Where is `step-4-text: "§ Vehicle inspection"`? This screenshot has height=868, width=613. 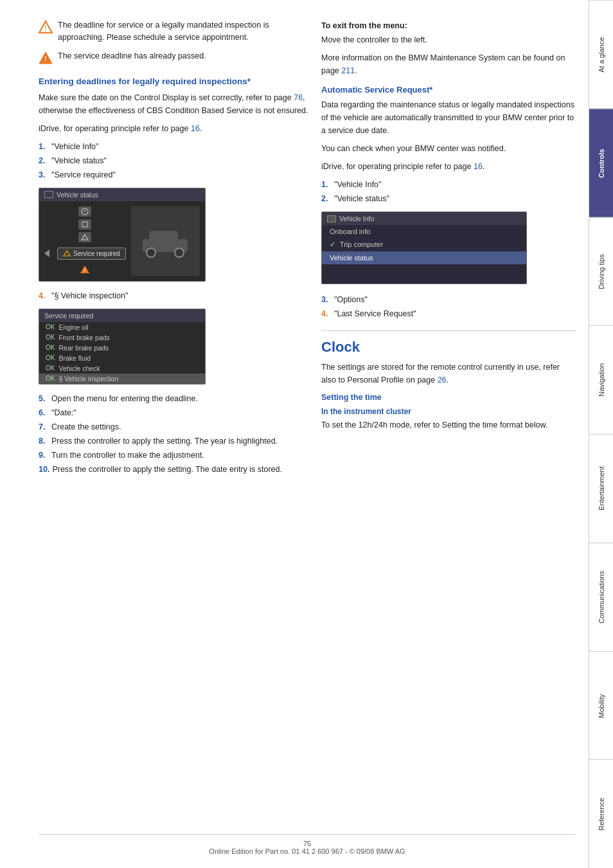
step-4-text: "§ Vehicle inspection" is located at coordinates (90, 296).